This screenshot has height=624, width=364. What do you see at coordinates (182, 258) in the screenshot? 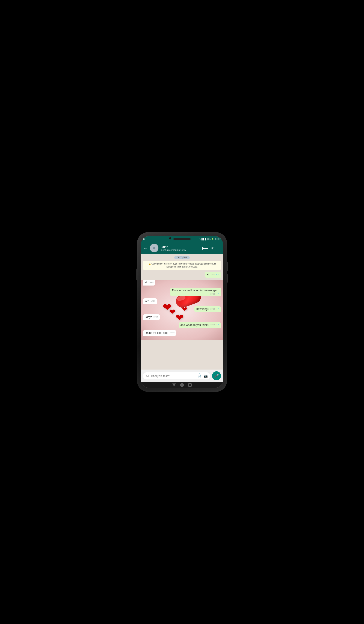
I see `date-badge: СЕГОДНЯ` at bounding box center [182, 258].